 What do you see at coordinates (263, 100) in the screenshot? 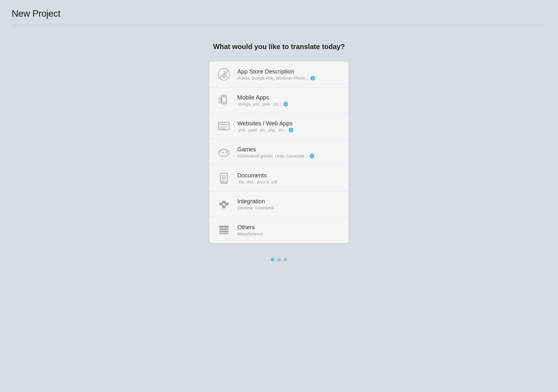
I see `mobile-text: Mobile Apps .strings, xml, .json, .xls..…` at bounding box center [263, 100].